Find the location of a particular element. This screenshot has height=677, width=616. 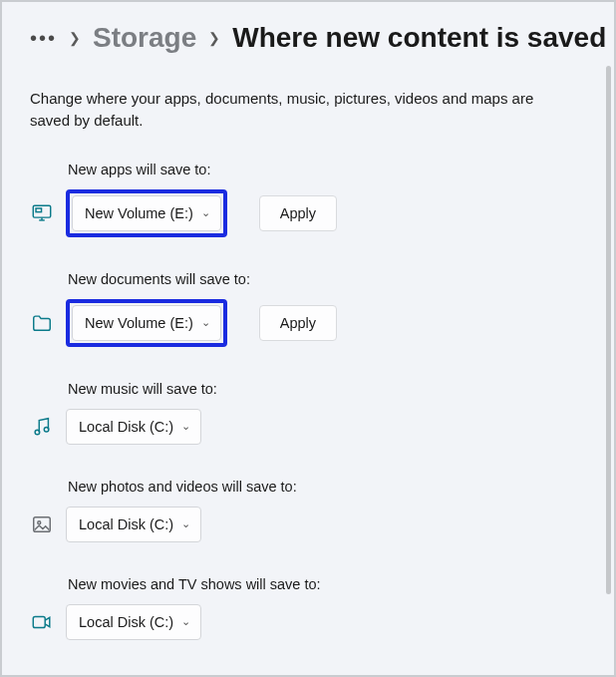

setting-apps: New apps will save to: New Volume (E:) ⌄… is located at coordinates (308, 199).